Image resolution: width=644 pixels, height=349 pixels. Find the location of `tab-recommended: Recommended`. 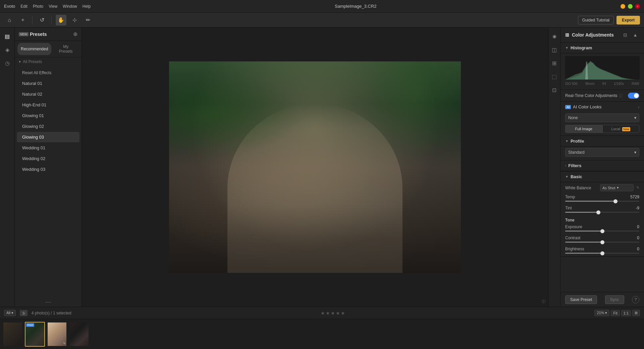

tab-recommended: Recommended is located at coordinates (34, 49).